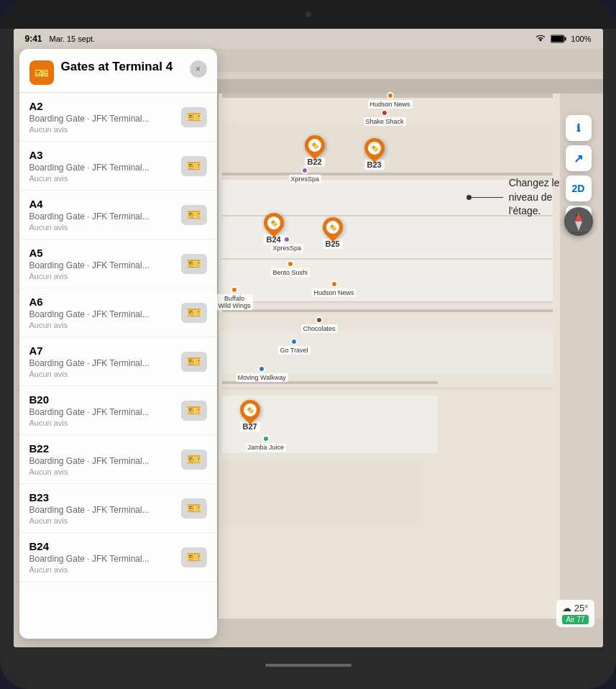 The image size is (616, 689). What do you see at coordinates (105, 165) in the screenshot?
I see `gate-info: A3 Boarding Gate · JFK Terminal... Aucun…` at bounding box center [105, 165].